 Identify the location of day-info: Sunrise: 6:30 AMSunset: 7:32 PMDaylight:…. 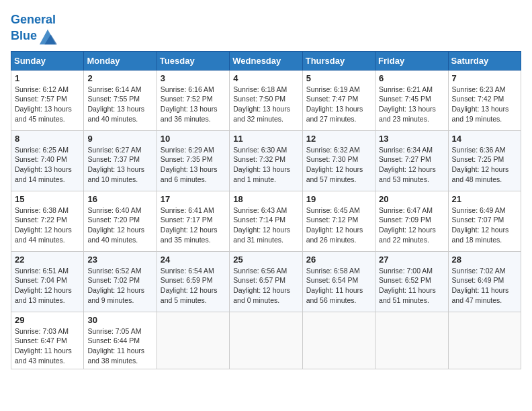
(266, 165).